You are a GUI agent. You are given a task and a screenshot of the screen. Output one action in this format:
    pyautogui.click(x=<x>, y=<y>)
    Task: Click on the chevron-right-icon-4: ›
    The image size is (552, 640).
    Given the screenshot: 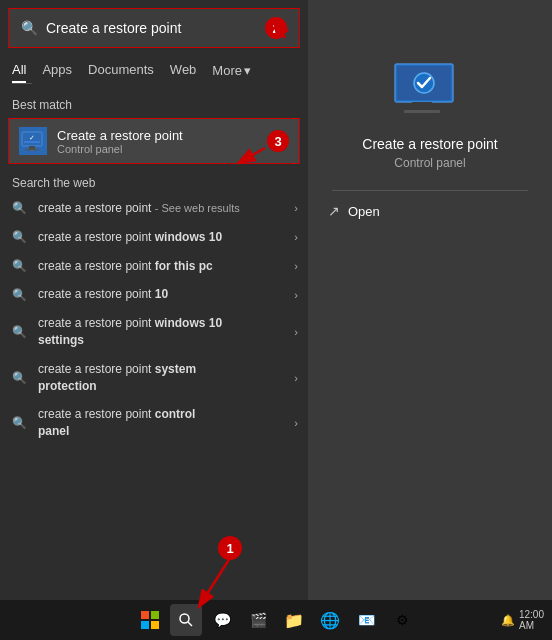 What is the action you would take?
    pyautogui.click(x=296, y=295)
    